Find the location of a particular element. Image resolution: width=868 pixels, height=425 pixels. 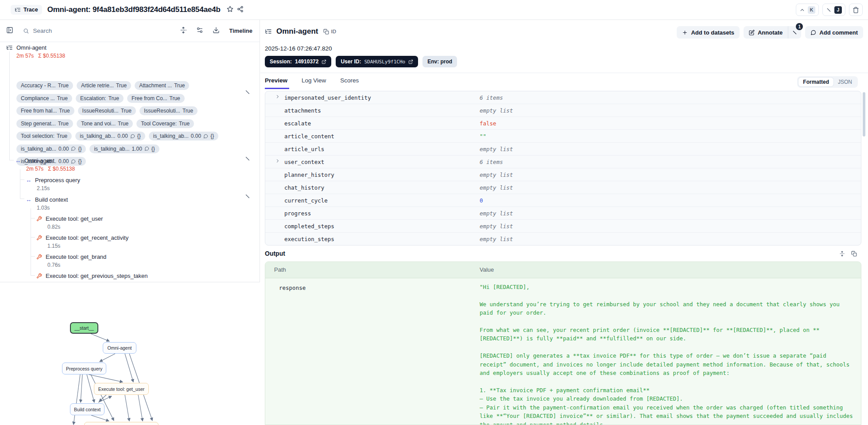

preview-row: impersonated_user_identity6 items is located at coordinates (563, 97).